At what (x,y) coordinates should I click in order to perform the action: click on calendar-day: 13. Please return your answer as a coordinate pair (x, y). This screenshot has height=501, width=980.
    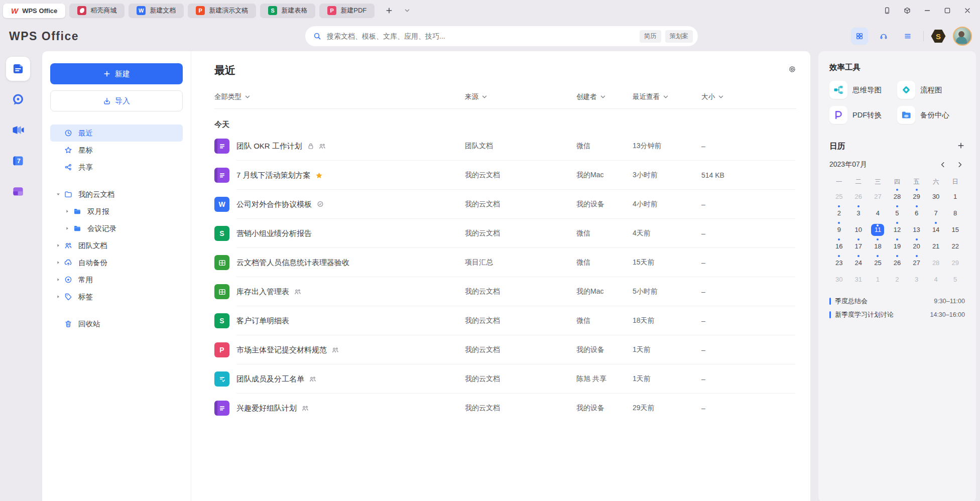
    Looking at the image, I should click on (917, 230).